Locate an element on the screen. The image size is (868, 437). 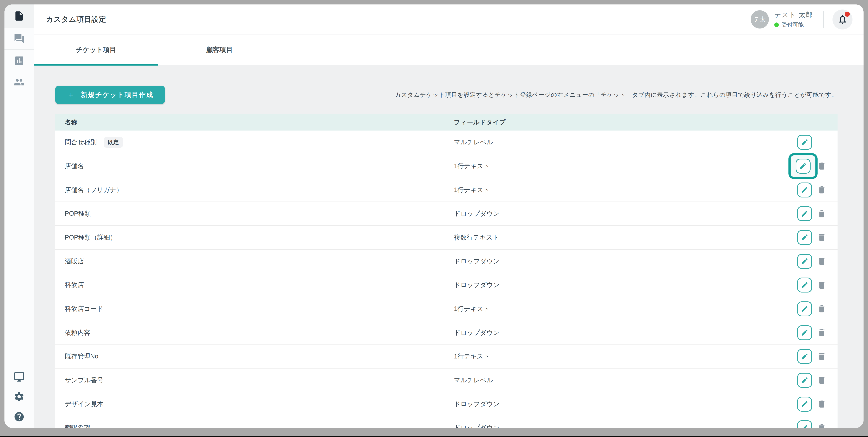
field-name: 翻訳希望 is located at coordinates (78, 426).